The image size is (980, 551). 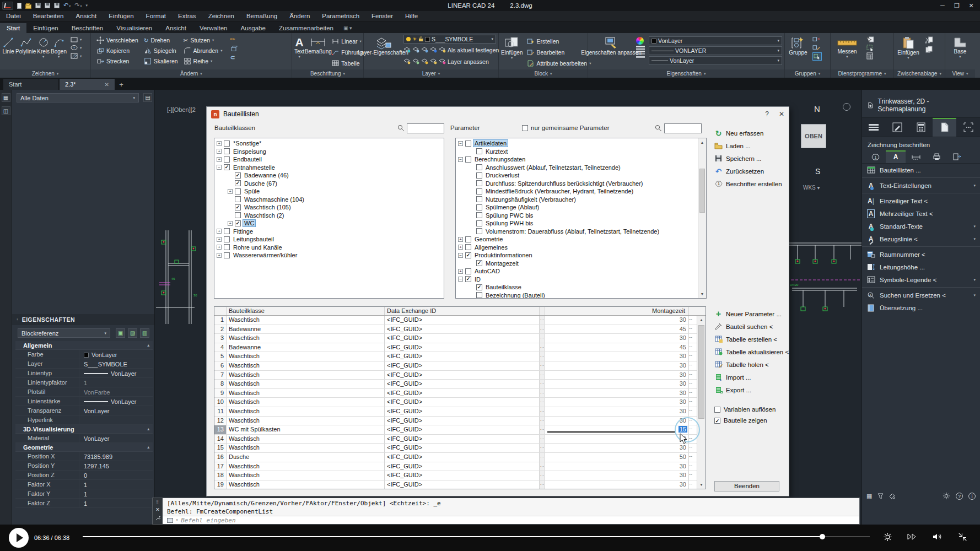 What do you see at coordinates (715, 41) in the screenshot?
I see `object-color-combo: VonLayer▾` at bounding box center [715, 41].